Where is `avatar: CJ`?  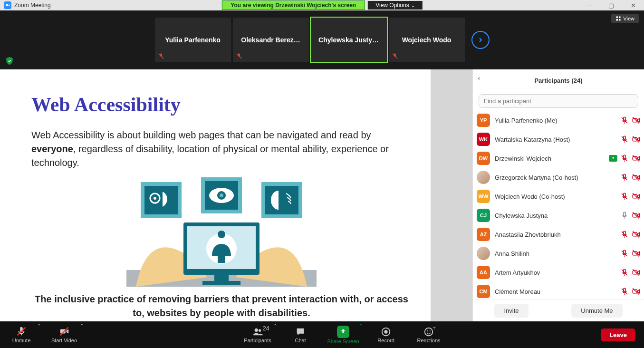
avatar: CJ is located at coordinates (483, 215).